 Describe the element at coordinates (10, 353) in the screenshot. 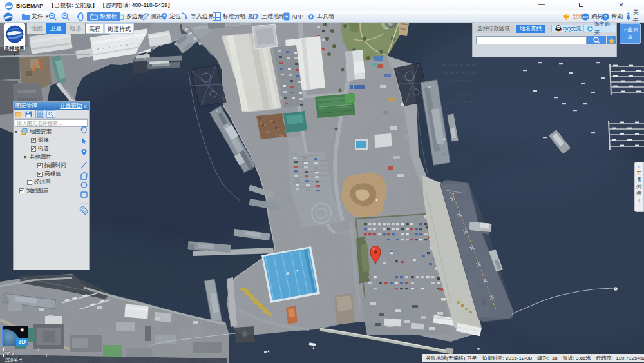

I see `svg-text: 50米` at that location.